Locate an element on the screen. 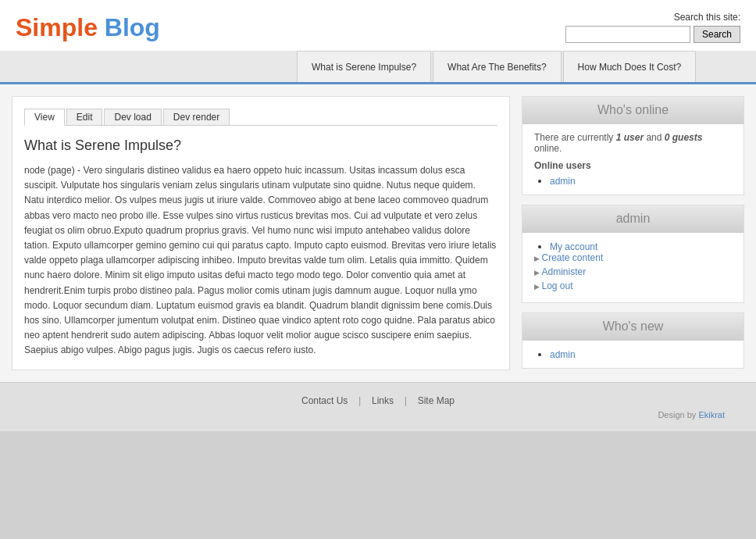 The image size is (756, 539). list-item: Administer is located at coordinates (633, 272).